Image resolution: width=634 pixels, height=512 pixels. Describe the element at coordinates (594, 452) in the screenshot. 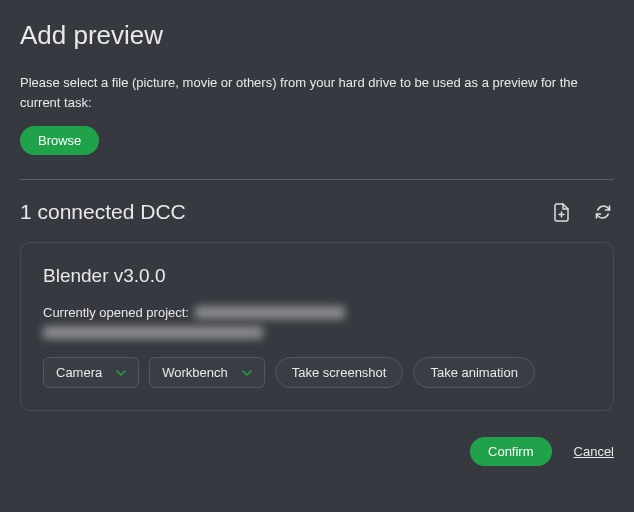

I see `cancel-link: Cancel` at that location.